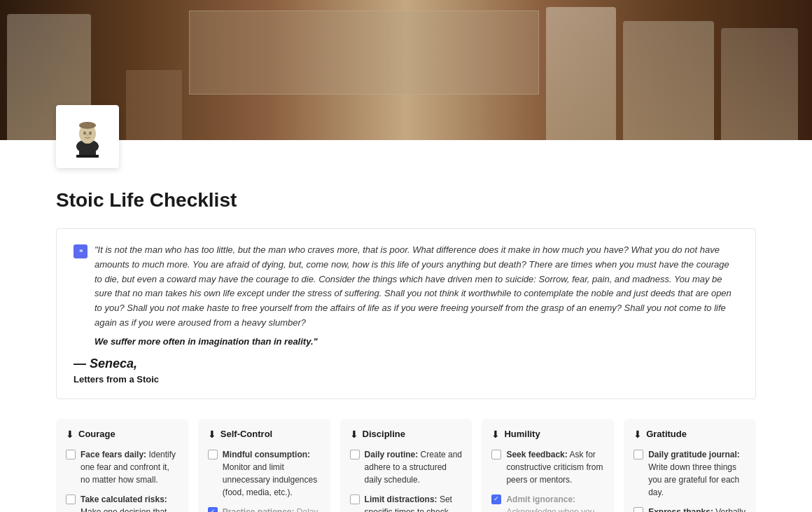  Describe the element at coordinates (354, 434) in the screenshot. I see `col-icon-discipline: ⬇` at that location.